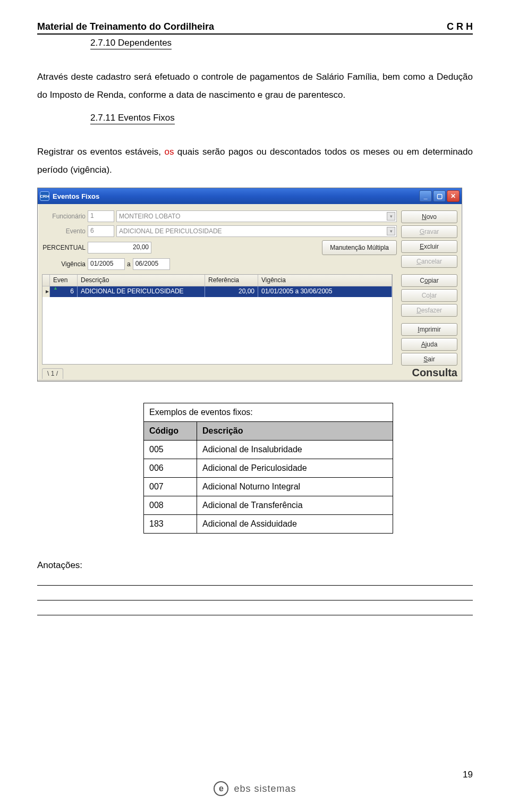  Describe the element at coordinates (120, 248) in the screenshot. I see `percentual-input: 20,00` at that location.